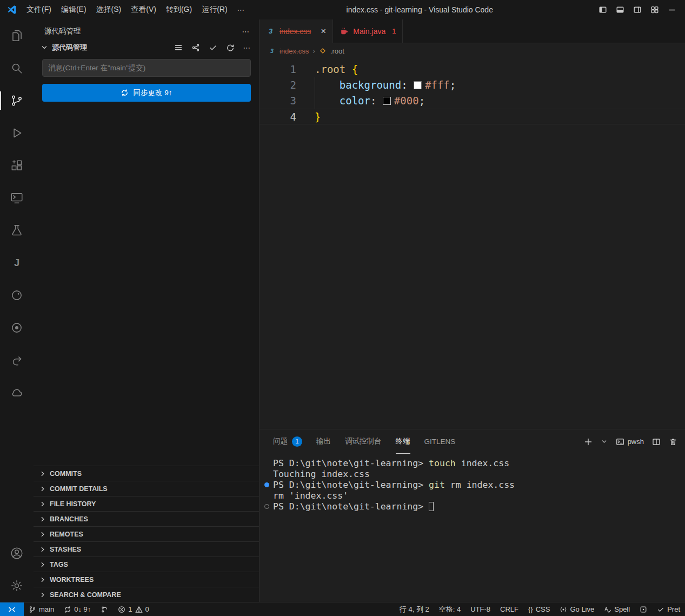  I want to click on toggle-panel-icon, so click(620, 10).